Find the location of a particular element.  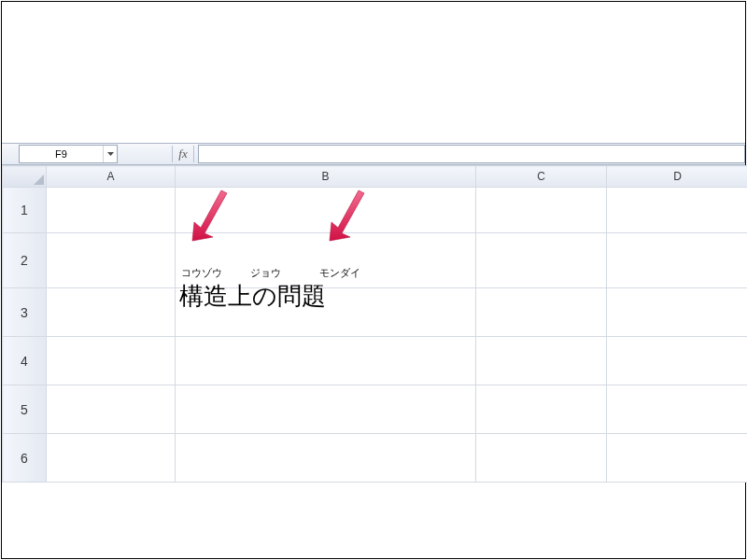

cell-B6 is located at coordinates (326, 458).